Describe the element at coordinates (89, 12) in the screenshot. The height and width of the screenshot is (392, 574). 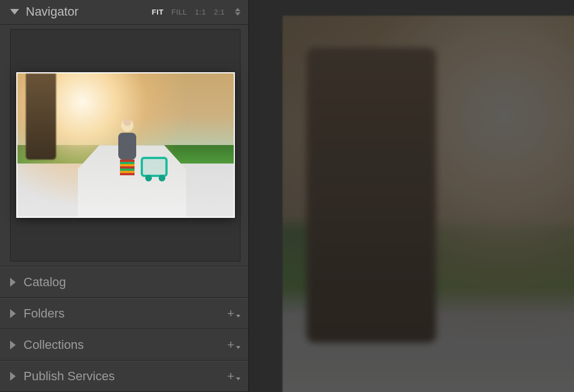
I see `navigator-title: Navigator` at that location.